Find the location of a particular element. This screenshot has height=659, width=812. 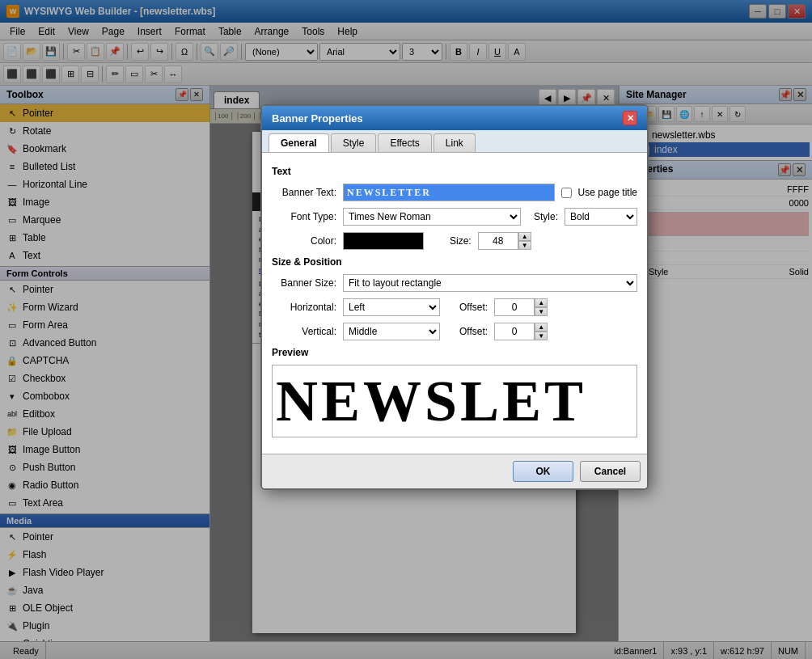

color-label: Color: is located at coordinates (304, 241).